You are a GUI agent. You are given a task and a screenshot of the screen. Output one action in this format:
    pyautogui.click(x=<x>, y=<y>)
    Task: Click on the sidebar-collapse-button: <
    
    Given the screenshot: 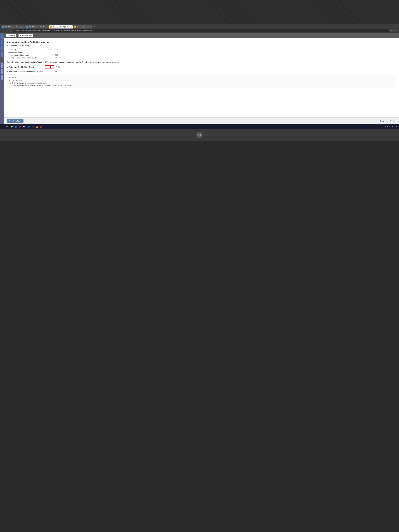 What is the action you would take?
    pyautogui.click(x=2, y=60)
    